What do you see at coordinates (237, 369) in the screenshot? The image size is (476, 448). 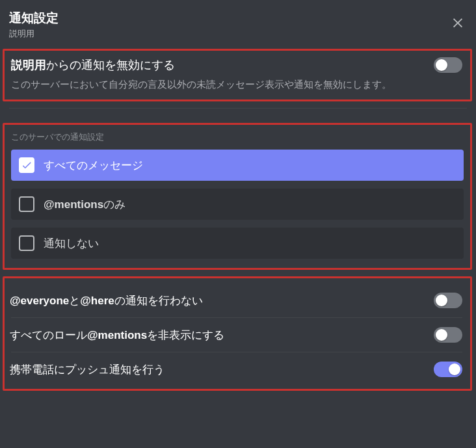 I see `toggle-mobile-push: 携帯電話にプッシュ通知を行う` at bounding box center [237, 369].